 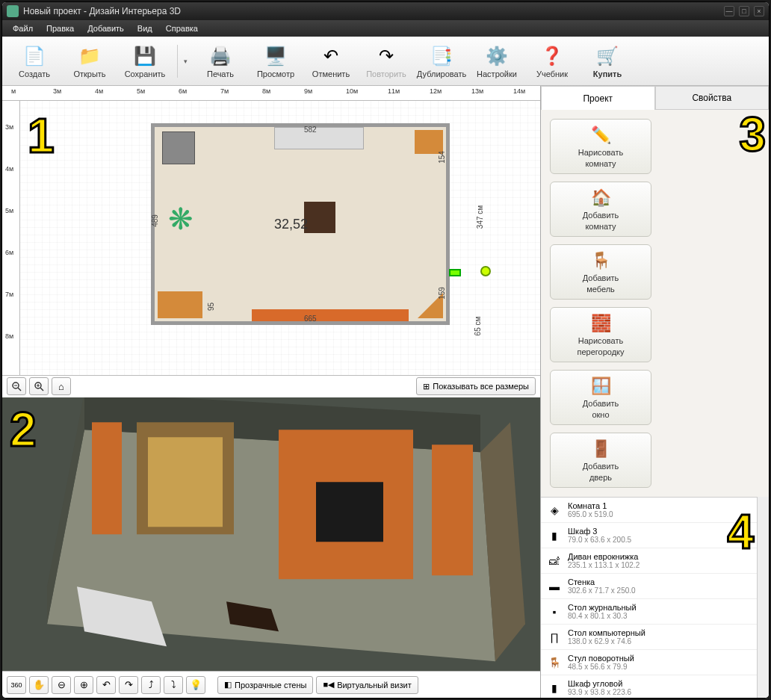 What do you see at coordinates (61, 685) in the screenshot?
I see `zoom-out-3d-button: ⊖` at bounding box center [61, 685].